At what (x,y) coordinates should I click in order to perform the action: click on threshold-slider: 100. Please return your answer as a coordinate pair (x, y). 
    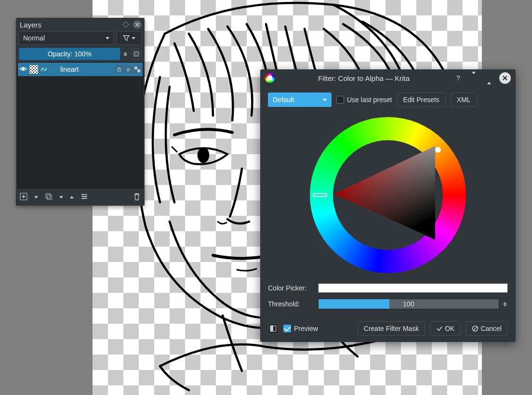
    Looking at the image, I should click on (409, 304).